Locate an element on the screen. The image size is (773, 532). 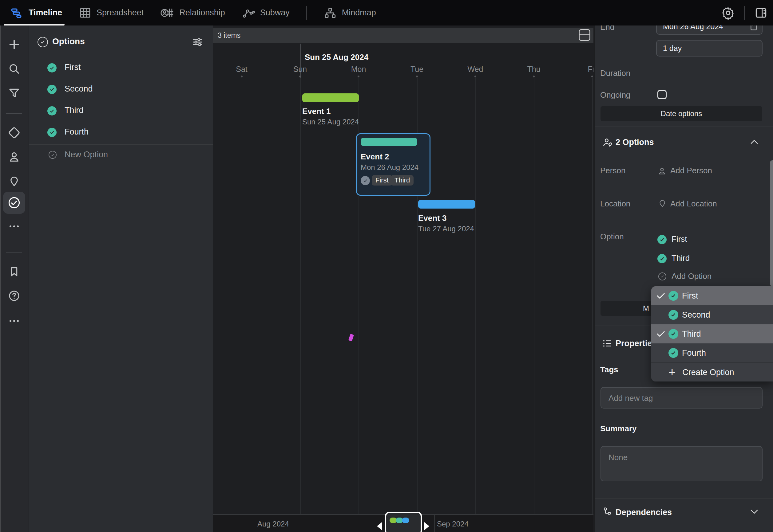
tab-label: Relationship is located at coordinates (202, 13).